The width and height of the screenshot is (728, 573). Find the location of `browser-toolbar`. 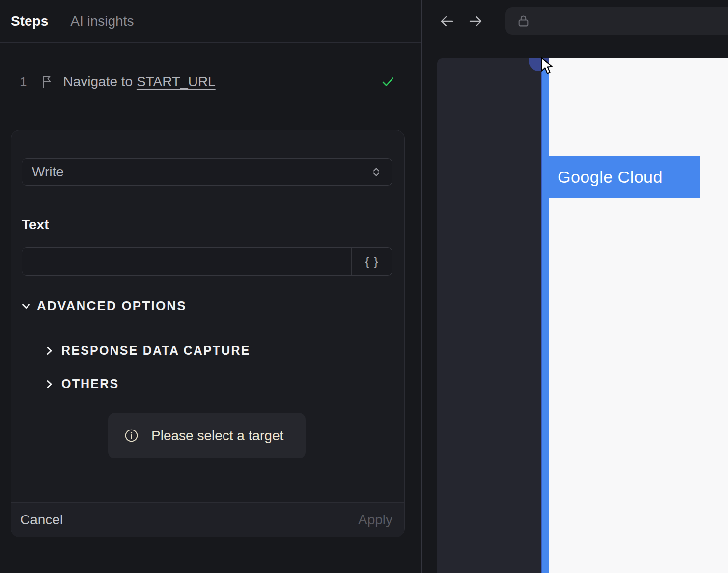

browser-toolbar is located at coordinates (575, 21).